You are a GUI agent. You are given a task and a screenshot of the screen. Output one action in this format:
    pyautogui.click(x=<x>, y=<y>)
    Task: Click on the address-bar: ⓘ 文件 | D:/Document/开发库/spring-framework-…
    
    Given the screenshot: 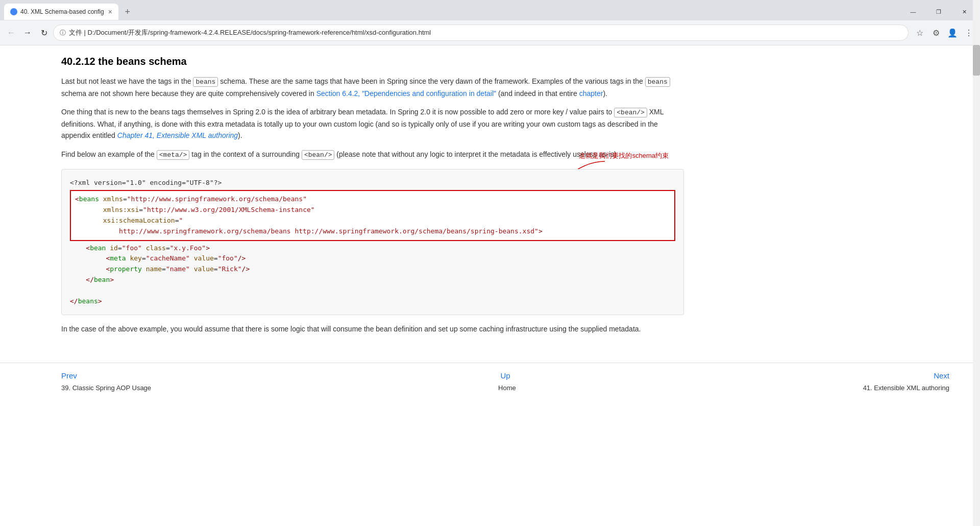 What is the action you would take?
    pyautogui.click(x=481, y=33)
    